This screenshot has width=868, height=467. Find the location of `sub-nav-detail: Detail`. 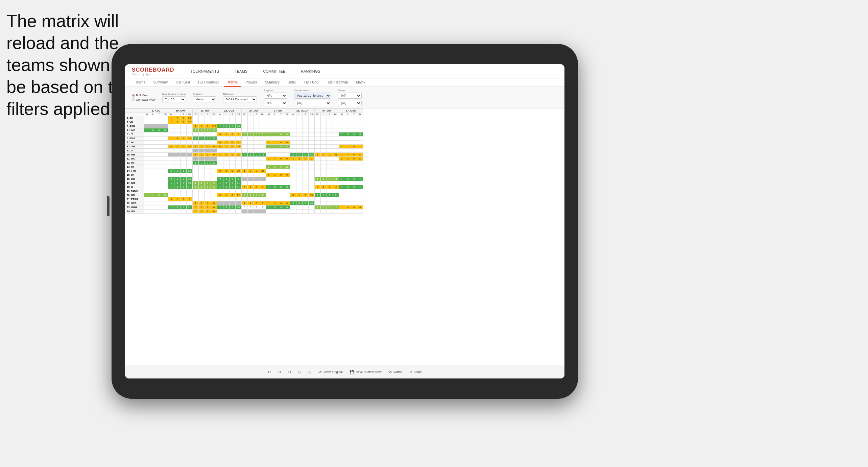

sub-nav-detail: Detail is located at coordinates (292, 82).